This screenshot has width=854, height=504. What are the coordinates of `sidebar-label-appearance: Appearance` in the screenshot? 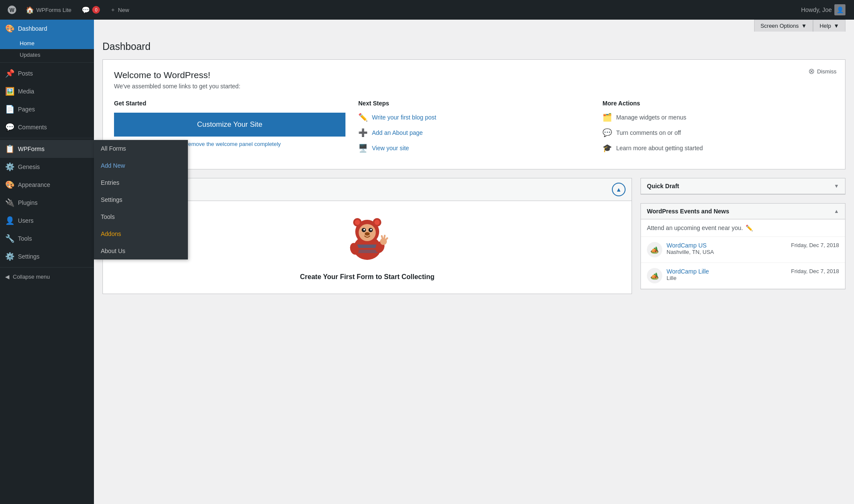 It's located at (34, 185).